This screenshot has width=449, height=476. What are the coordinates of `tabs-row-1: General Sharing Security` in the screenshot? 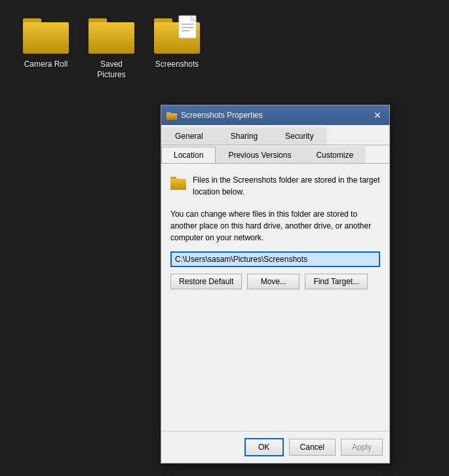 It's located at (275, 135).